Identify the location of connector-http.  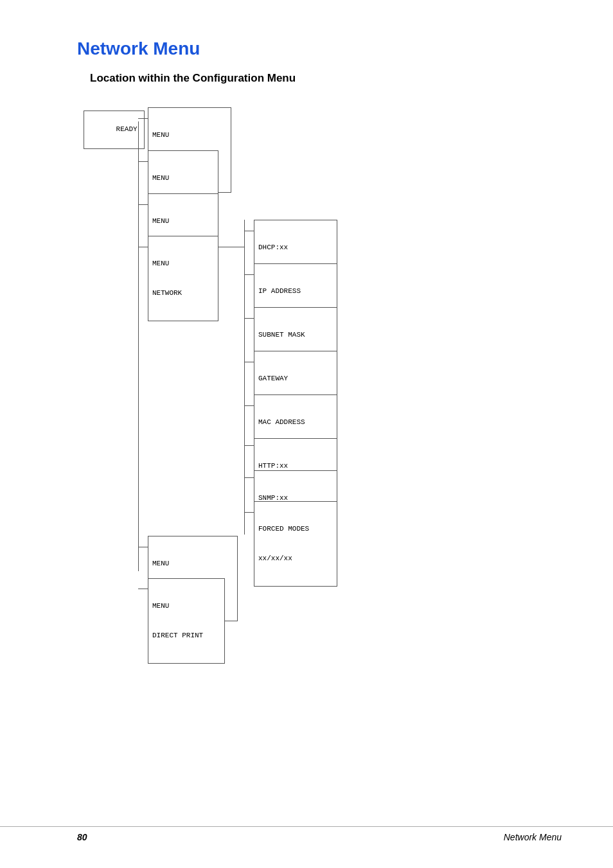
(249, 446).